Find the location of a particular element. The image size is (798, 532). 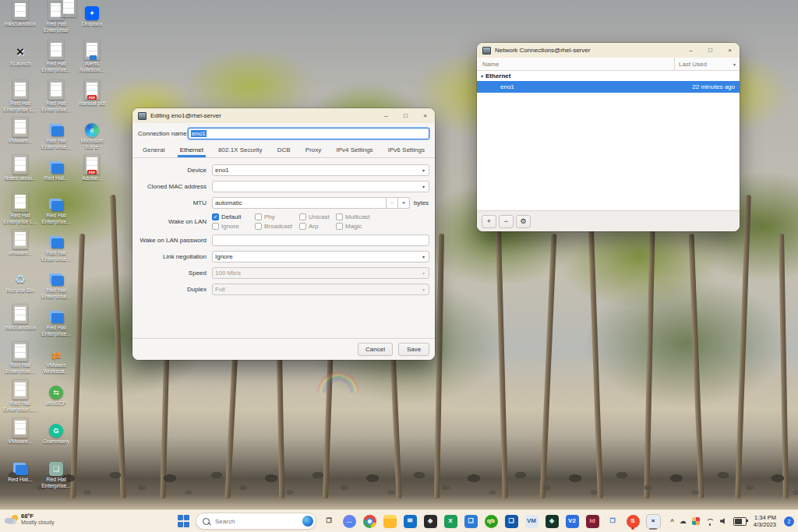

desktop-icon-notes-abou: Notes abou... is located at coordinates (20, 168).